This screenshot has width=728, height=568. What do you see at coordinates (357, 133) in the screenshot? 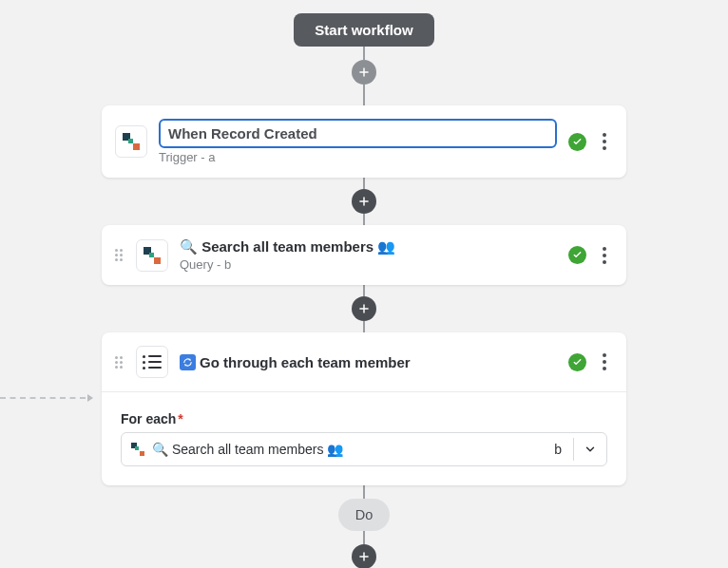
I see `card-title-input` at bounding box center [357, 133].